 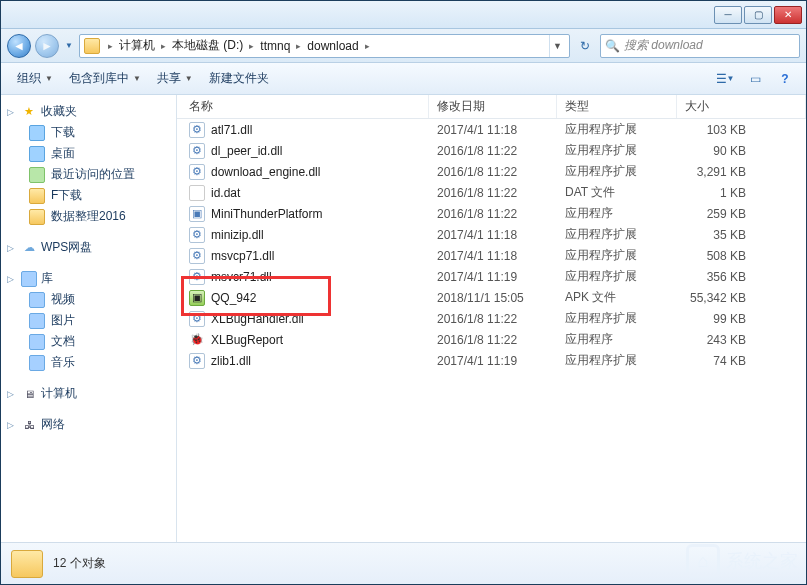 I want to click on file-size: 3,291 KB, so click(x=742, y=172).